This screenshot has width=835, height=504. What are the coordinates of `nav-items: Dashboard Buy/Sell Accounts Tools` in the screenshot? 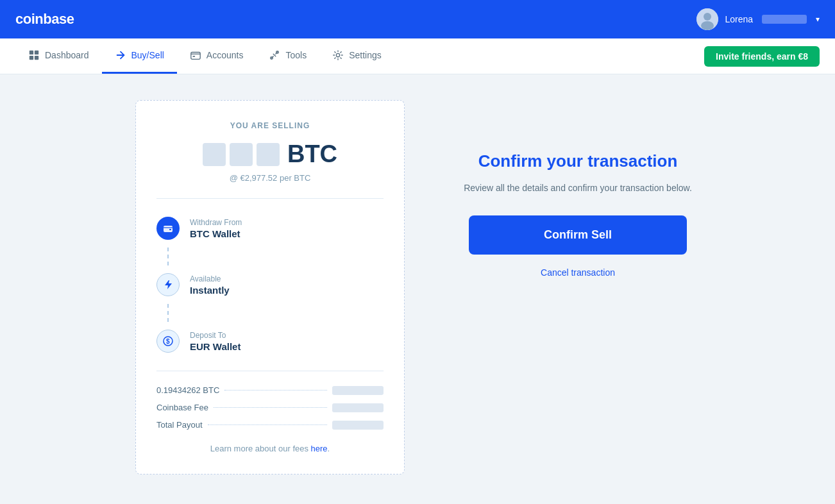 It's located at (205, 56).